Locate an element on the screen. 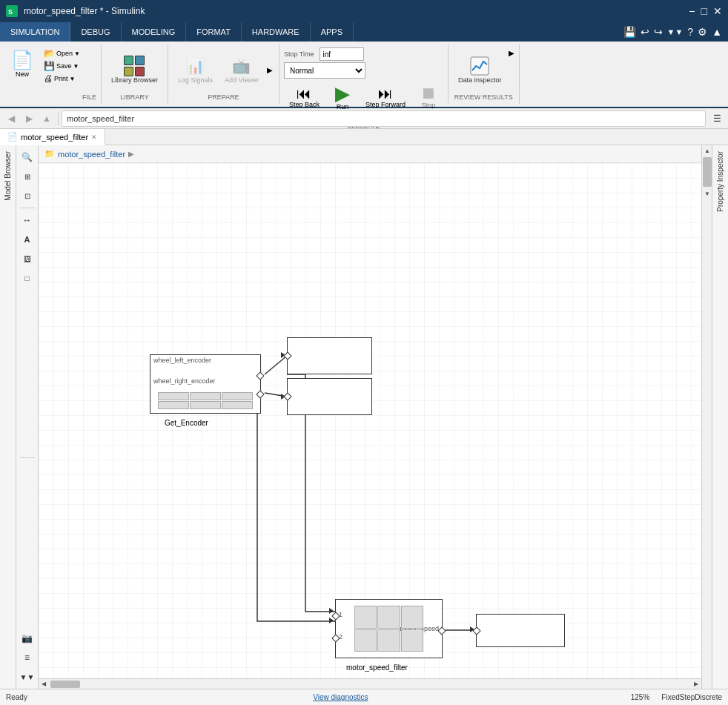  ribbon-group-library: Library Browser LIBRARY is located at coordinates (135, 74).